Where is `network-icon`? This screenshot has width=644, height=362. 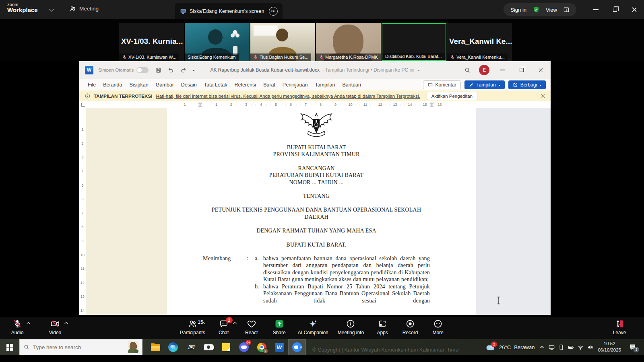
network-icon is located at coordinates (580, 348).